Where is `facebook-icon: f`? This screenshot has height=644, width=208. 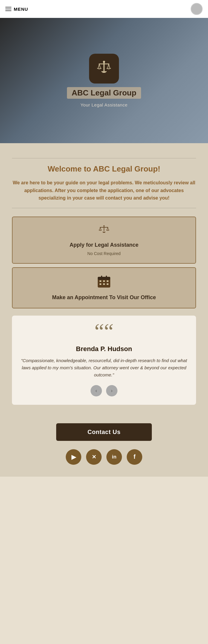
facebook-icon: f is located at coordinates (134, 457).